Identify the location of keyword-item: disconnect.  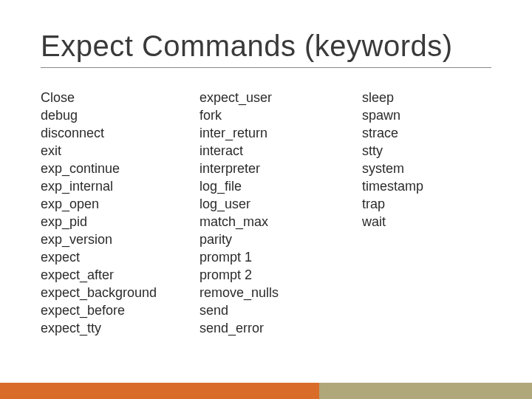
(120, 133).